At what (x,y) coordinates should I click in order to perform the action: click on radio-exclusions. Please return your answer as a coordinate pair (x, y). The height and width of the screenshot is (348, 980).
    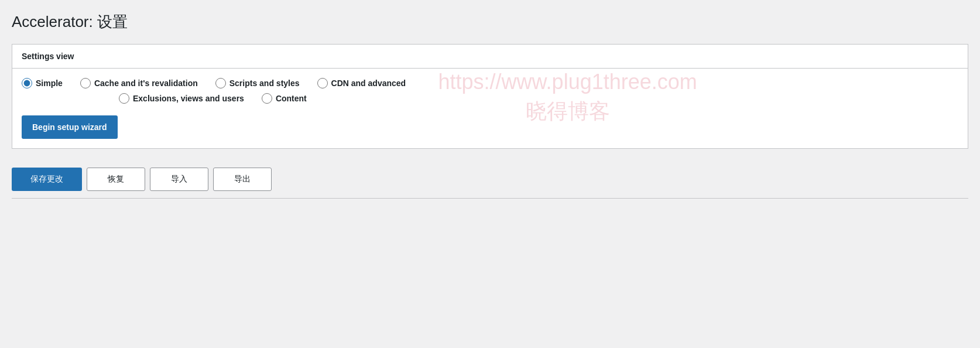
    Looking at the image, I should click on (124, 98).